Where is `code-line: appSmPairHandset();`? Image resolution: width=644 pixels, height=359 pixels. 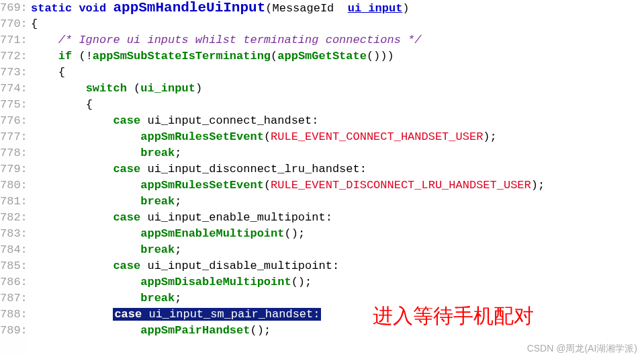
code-line: appSmPairHandset(); is located at coordinates (337, 331).